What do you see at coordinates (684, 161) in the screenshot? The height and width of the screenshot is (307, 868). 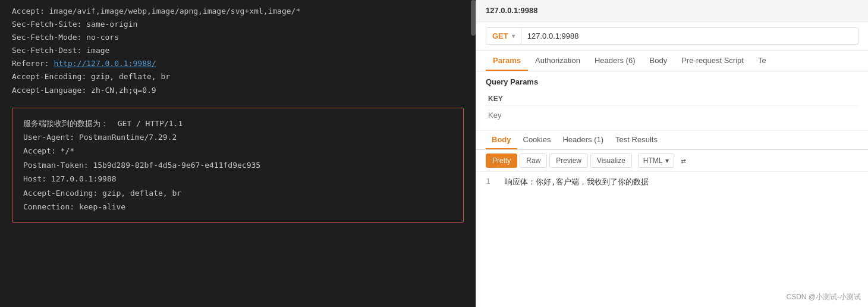 I see `wrap-icon: ⇄` at bounding box center [684, 161].